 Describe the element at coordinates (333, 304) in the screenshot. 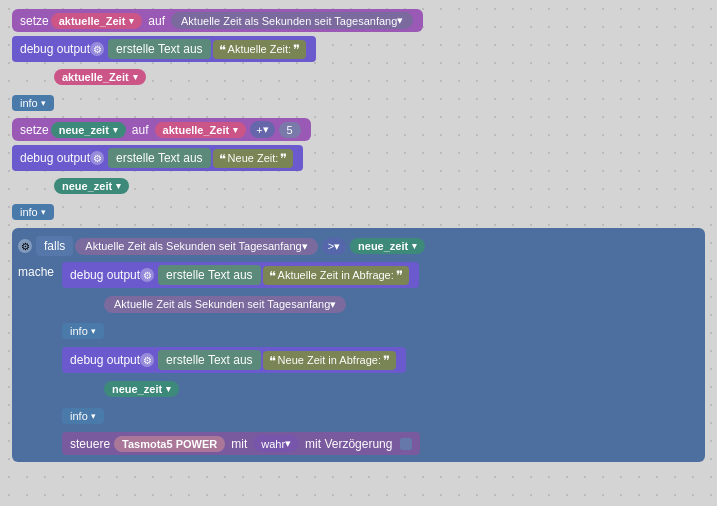

I see `dropdown-arrow-time-mache: ▾` at that location.